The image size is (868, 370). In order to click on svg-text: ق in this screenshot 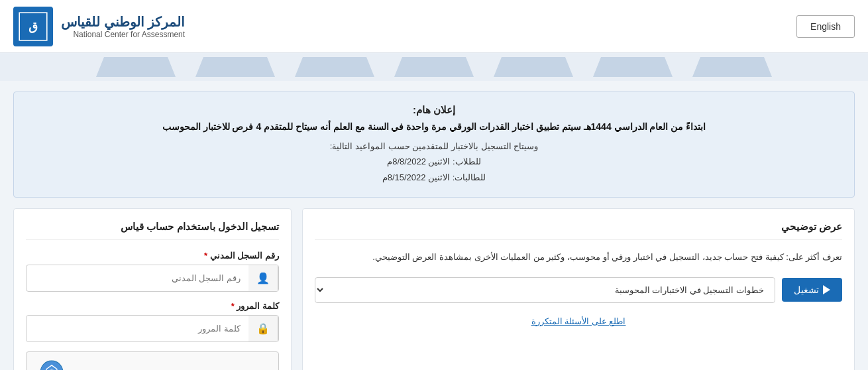, I will do `click(33, 27)`.